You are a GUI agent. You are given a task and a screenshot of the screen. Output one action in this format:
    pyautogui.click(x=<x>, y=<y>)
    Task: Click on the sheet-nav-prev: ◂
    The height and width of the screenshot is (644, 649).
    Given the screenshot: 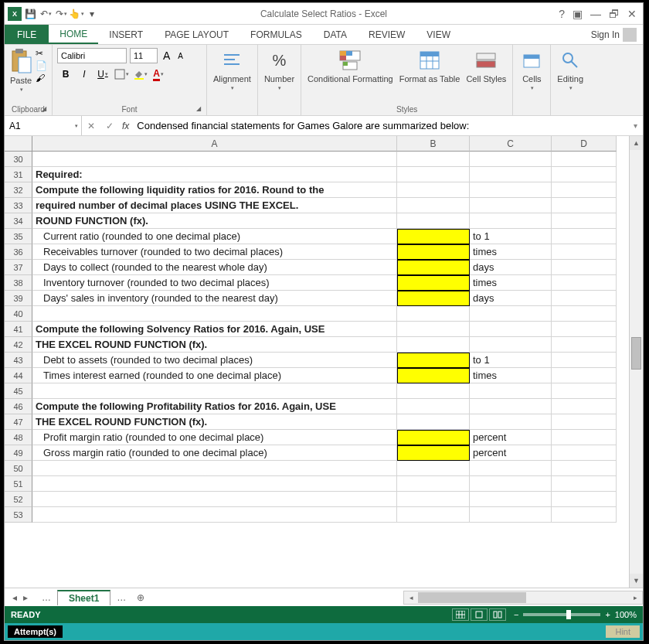 What is the action you would take?
    pyautogui.click(x=15, y=598)
    